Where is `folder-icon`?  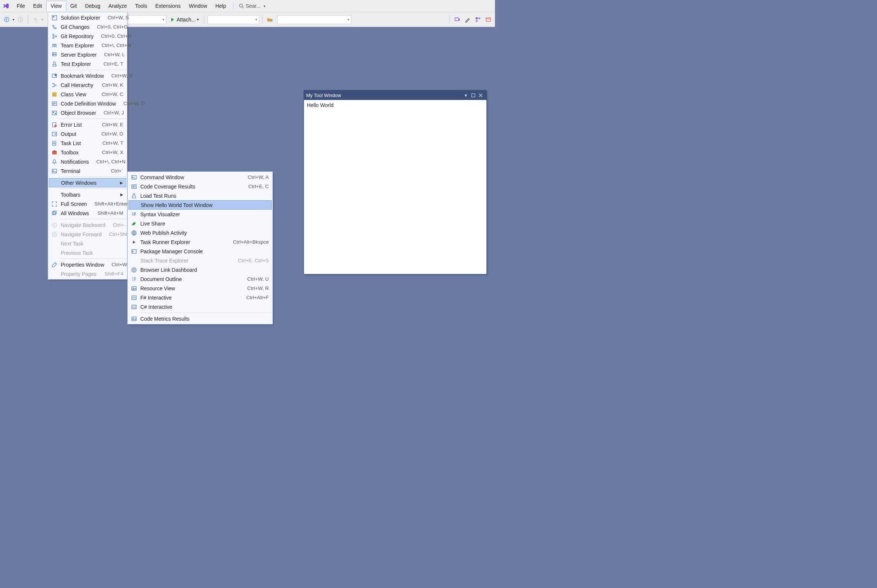 folder-icon is located at coordinates (270, 20).